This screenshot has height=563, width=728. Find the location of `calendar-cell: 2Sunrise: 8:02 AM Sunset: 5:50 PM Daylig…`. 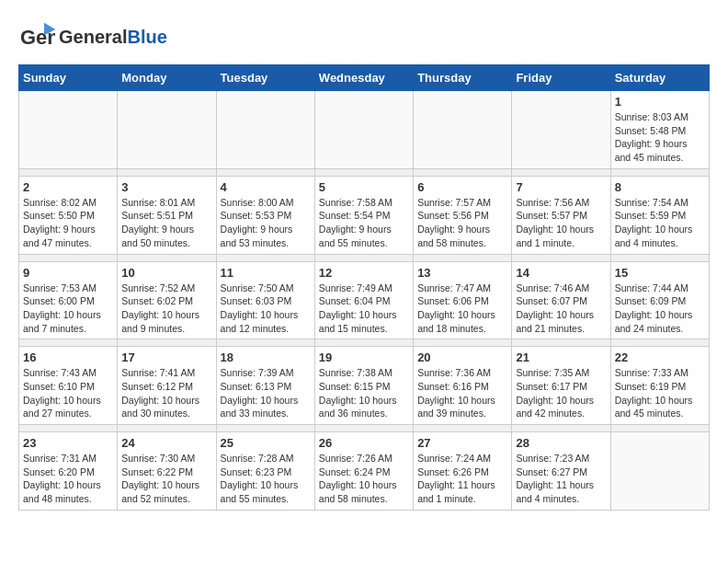

calendar-cell: 2Sunrise: 8:02 AM Sunset: 5:50 PM Daylig… is located at coordinates (68, 215).